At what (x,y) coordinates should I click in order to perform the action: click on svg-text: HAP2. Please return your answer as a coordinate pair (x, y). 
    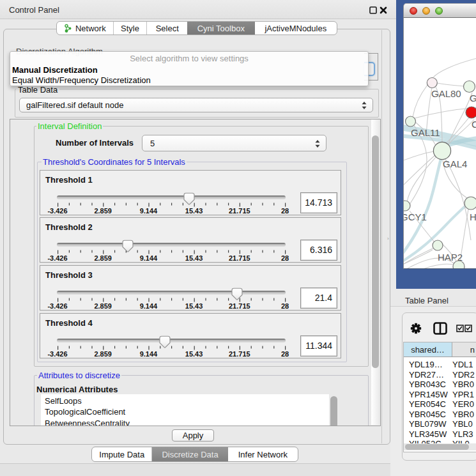
    Looking at the image, I should click on (450, 257).